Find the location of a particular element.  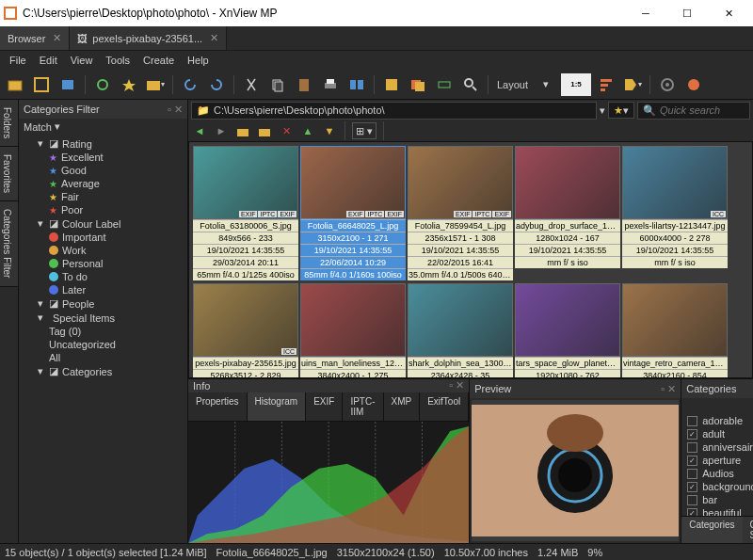

category-item: ✓aperture is located at coordinates (717, 460).